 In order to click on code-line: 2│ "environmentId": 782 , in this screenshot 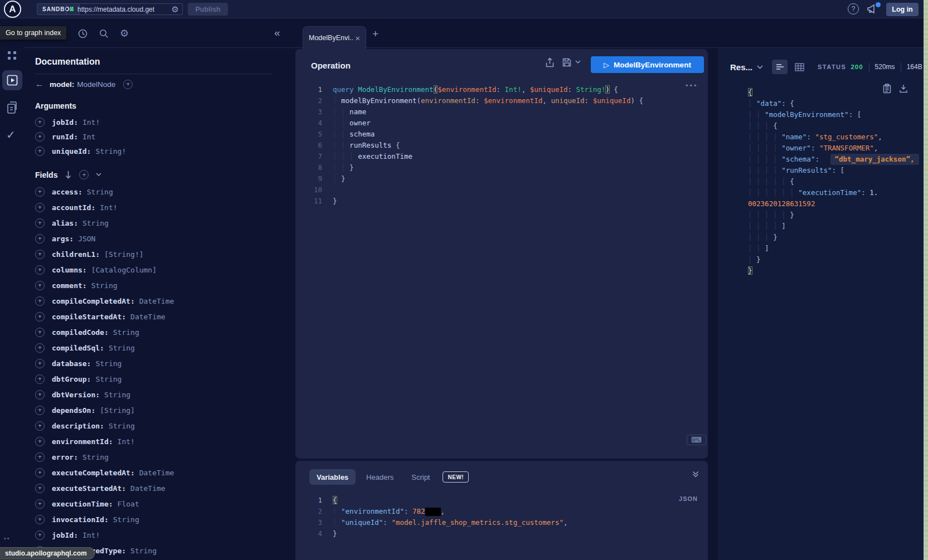, I will do `click(502, 512)`.